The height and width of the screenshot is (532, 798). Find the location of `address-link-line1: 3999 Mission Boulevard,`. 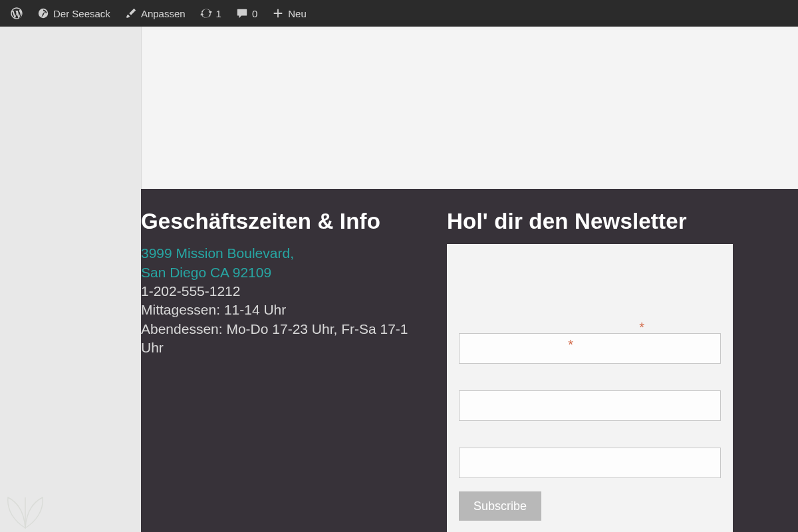

address-link-line1: 3999 Mission Boulevard, is located at coordinates (281, 253).